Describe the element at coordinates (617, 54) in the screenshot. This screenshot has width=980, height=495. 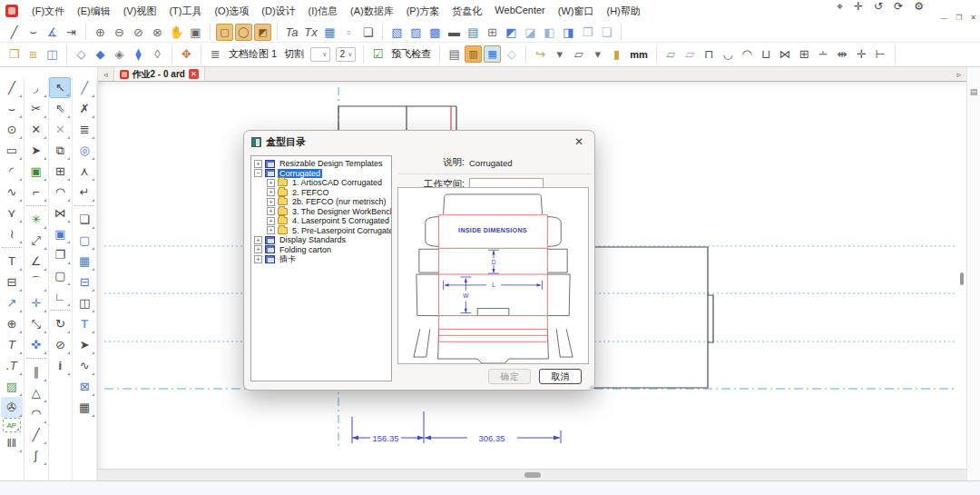
I see `thickness-icon: ▮` at that location.